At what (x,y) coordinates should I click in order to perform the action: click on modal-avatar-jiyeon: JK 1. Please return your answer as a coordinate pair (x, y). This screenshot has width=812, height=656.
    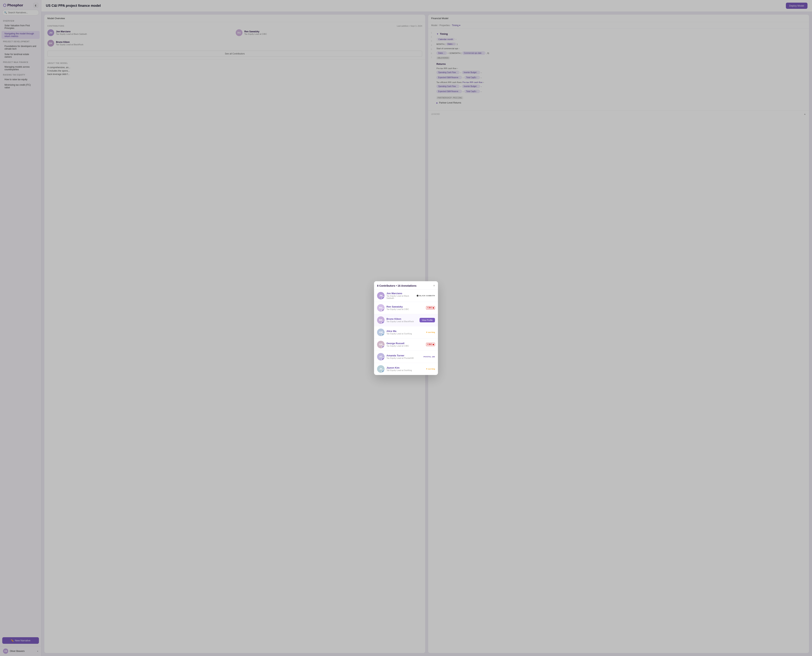
    Looking at the image, I should click on (381, 369).